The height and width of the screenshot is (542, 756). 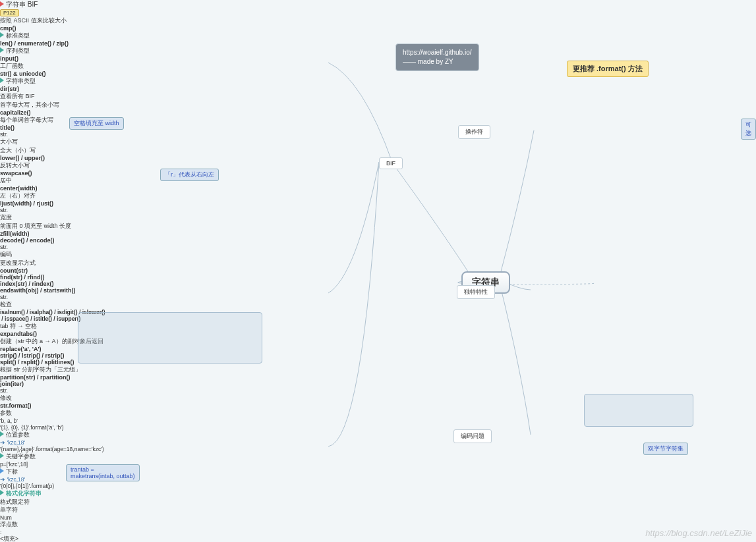 What do you see at coordinates (378, 449) in the screenshot?
I see `ex2-fn: '{name},{age}'.format(age=18,name='kzc')` at bounding box center [378, 449].